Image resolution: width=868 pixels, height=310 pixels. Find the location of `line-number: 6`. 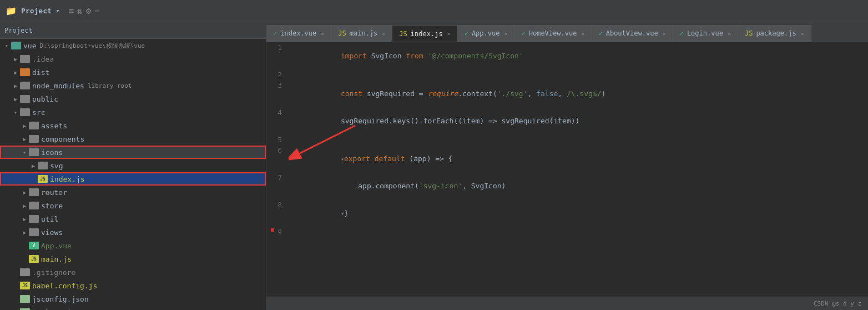

line-number: 6 is located at coordinates (277, 159).